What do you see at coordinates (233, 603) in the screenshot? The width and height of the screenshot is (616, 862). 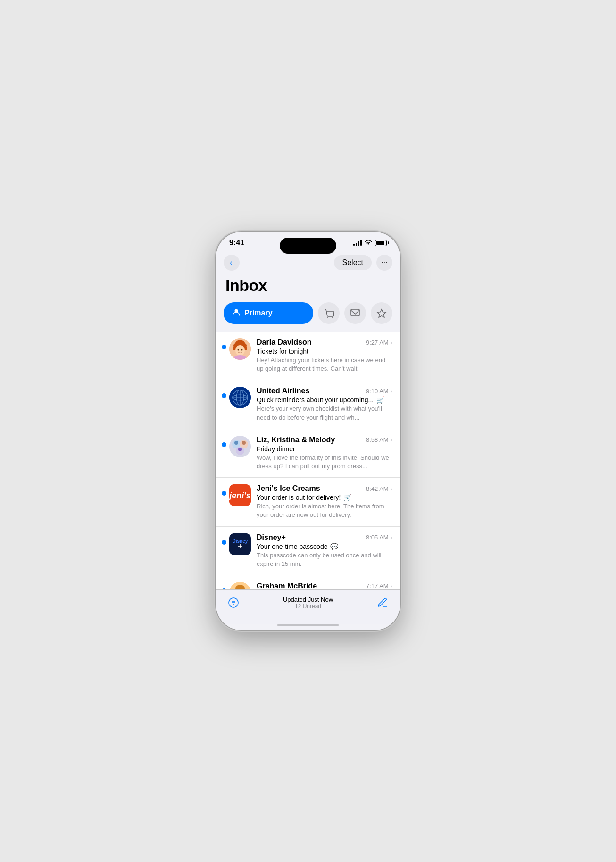 I see `filter-button` at bounding box center [233, 603].